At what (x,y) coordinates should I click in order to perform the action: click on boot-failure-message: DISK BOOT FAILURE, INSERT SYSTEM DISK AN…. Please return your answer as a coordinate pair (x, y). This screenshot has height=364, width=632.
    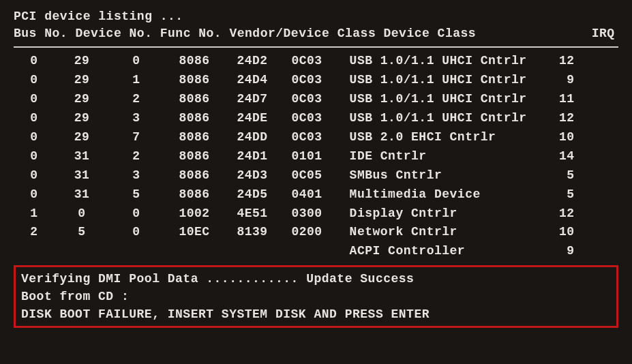
    Looking at the image, I should click on (316, 314).